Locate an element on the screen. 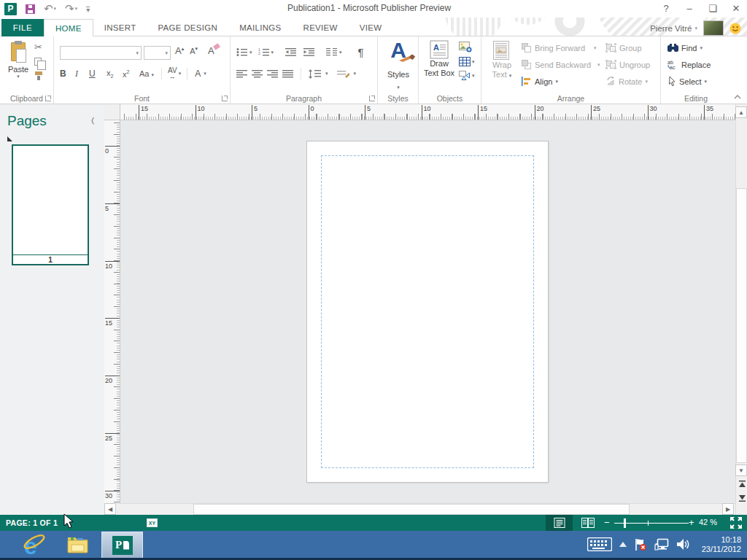  replace-button: abac Replace is located at coordinates (689, 64).